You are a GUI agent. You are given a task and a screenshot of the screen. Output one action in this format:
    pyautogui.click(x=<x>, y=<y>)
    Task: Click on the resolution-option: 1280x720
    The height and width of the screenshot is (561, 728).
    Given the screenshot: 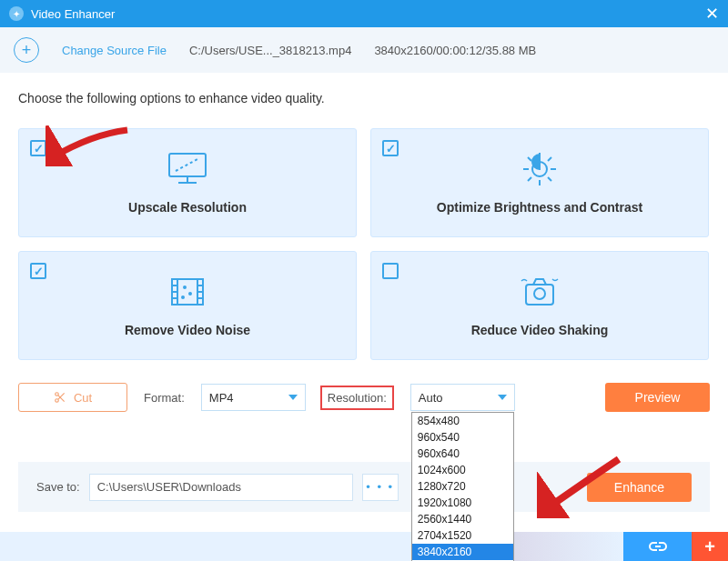 What is the action you would take?
    pyautogui.click(x=462, y=486)
    